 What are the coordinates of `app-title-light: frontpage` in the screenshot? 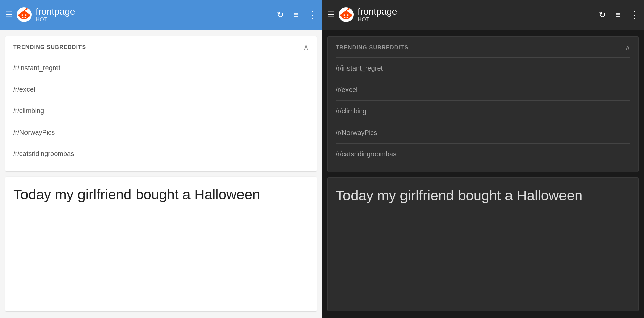 It's located at (156, 12).